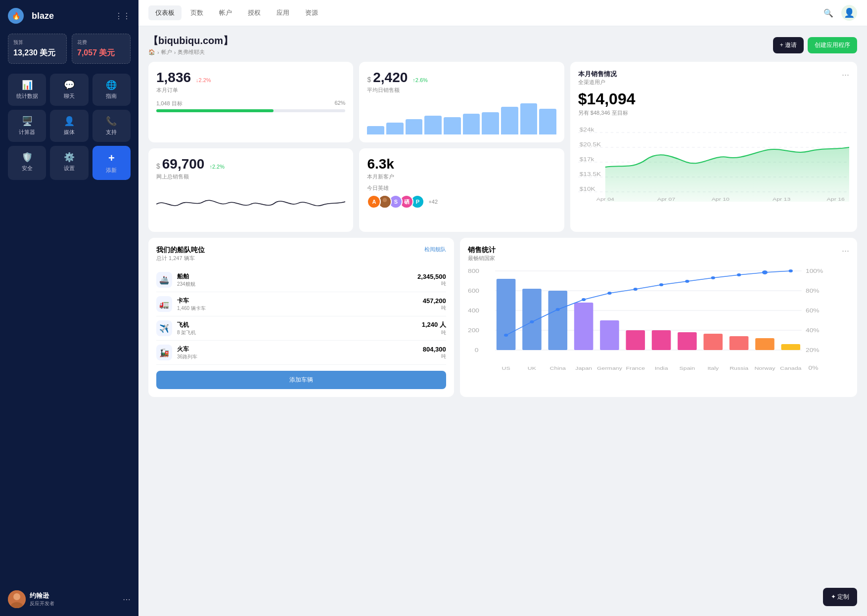 The image size is (867, 616). I want to click on budget-card: 预算 13,230 美元, so click(38, 48).